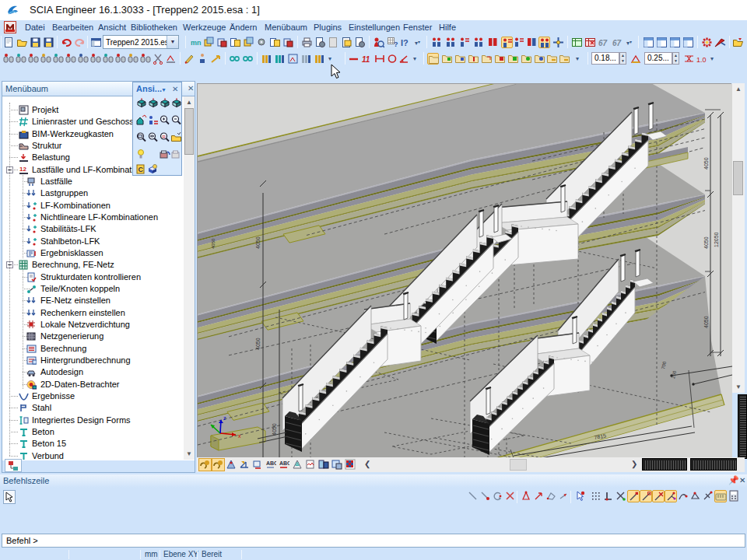 Image resolution: width=747 pixels, height=560 pixels. Describe the element at coordinates (196, 43) in the screenshot. I see `svg-text: mn` at that location.